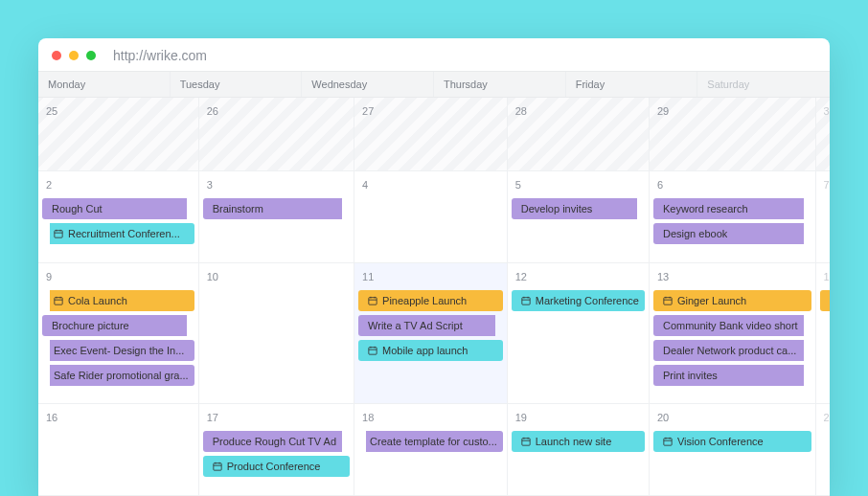  Describe the element at coordinates (276, 186) in the screenshot. I see `day-number: 3` at that location.